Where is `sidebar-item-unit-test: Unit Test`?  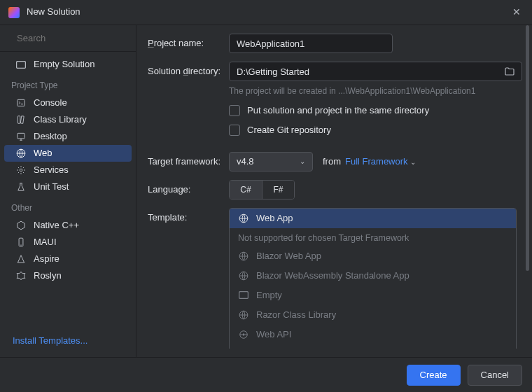
sidebar-item-unit-test: Unit Test is located at coordinates (68, 187).